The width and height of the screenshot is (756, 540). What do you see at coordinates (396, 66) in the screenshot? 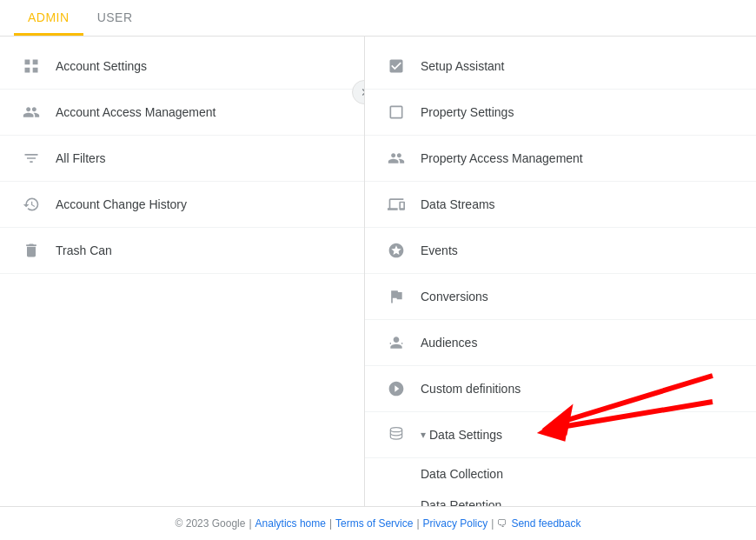
I see `check-square-icon` at bounding box center [396, 66].